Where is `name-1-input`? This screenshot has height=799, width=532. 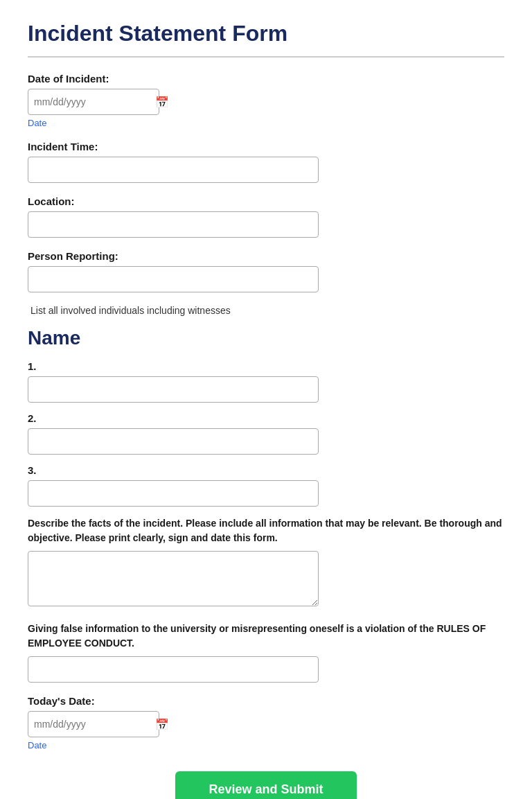
name-1-input is located at coordinates (173, 389).